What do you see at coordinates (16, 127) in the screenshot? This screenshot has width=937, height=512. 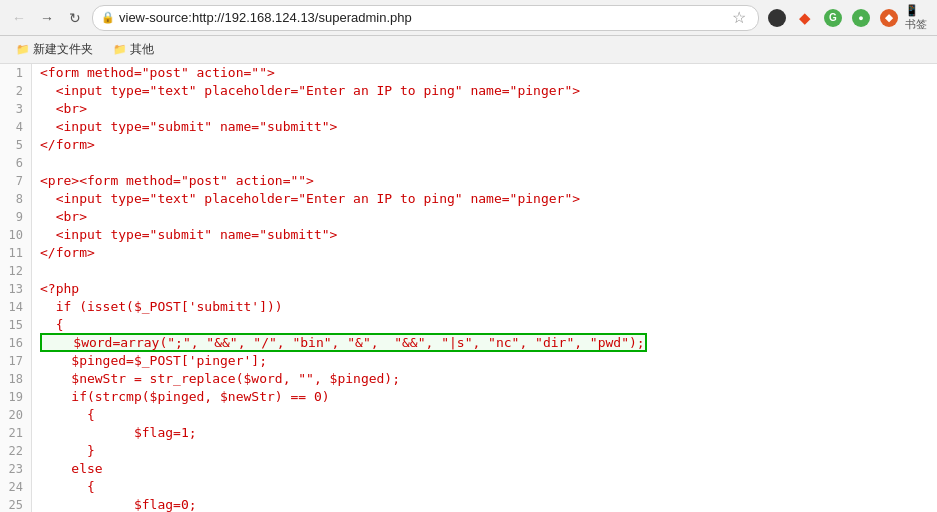 I see `line-number: 4` at bounding box center [16, 127].